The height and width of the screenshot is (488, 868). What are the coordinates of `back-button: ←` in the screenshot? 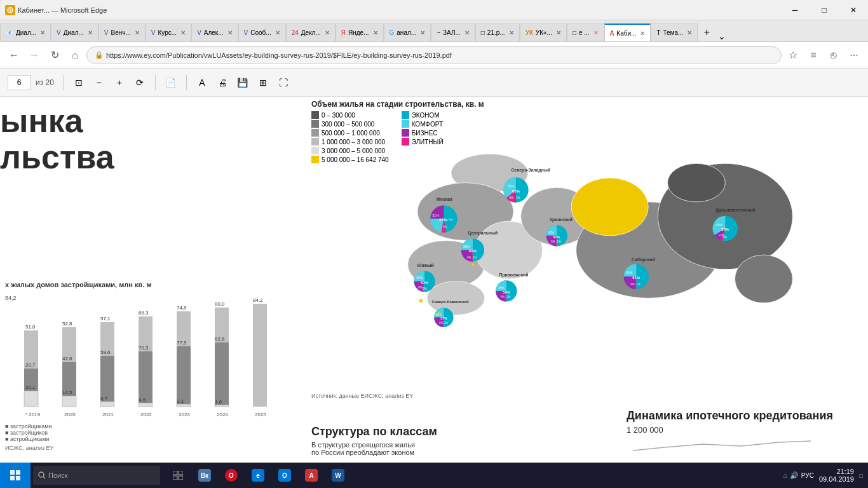 It's located at (14, 55).